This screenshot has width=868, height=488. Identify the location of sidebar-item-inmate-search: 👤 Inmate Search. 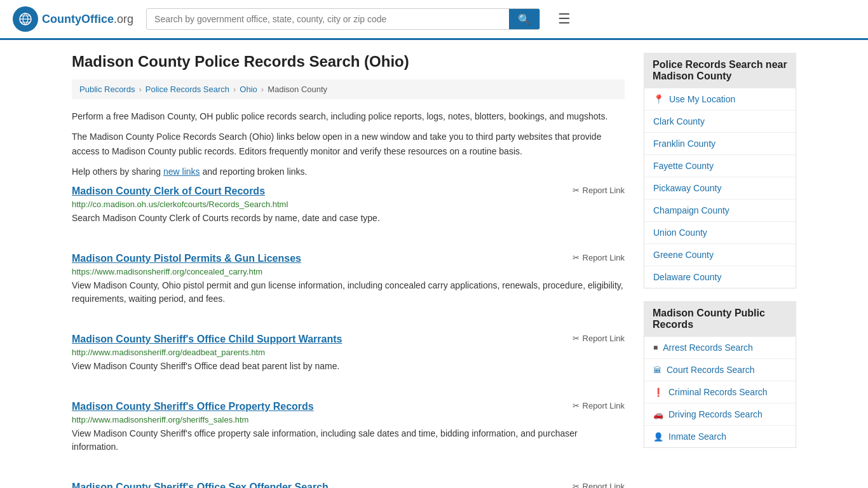
(720, 437).